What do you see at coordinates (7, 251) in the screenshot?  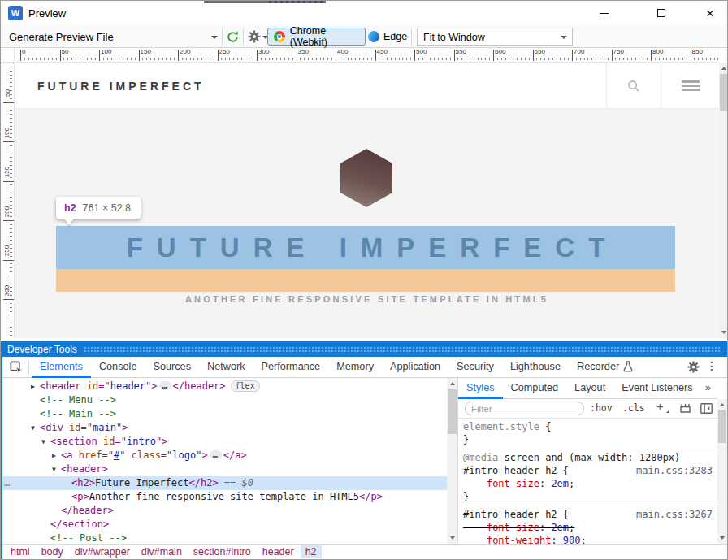 I see `ruler-label: 250` at bounding box center [7, 251].